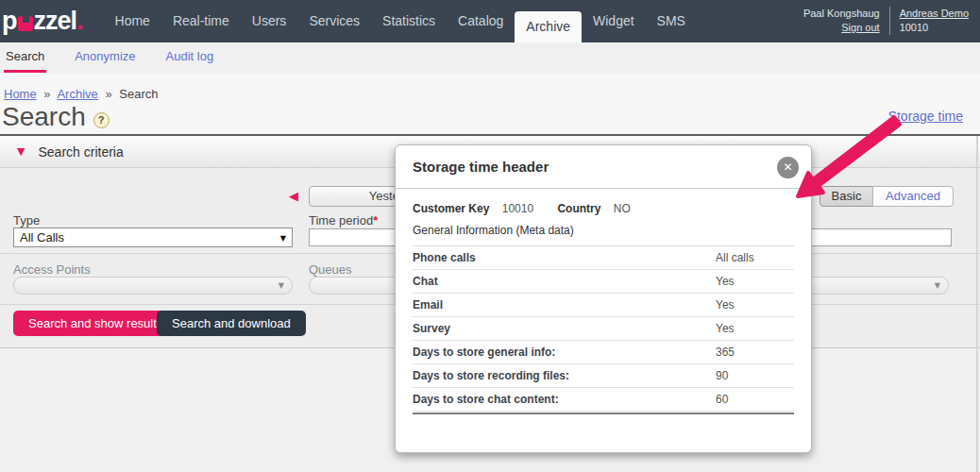 The image size is (980, 472). I want to click on type-select: All Calls ▼, so click(153, 238).